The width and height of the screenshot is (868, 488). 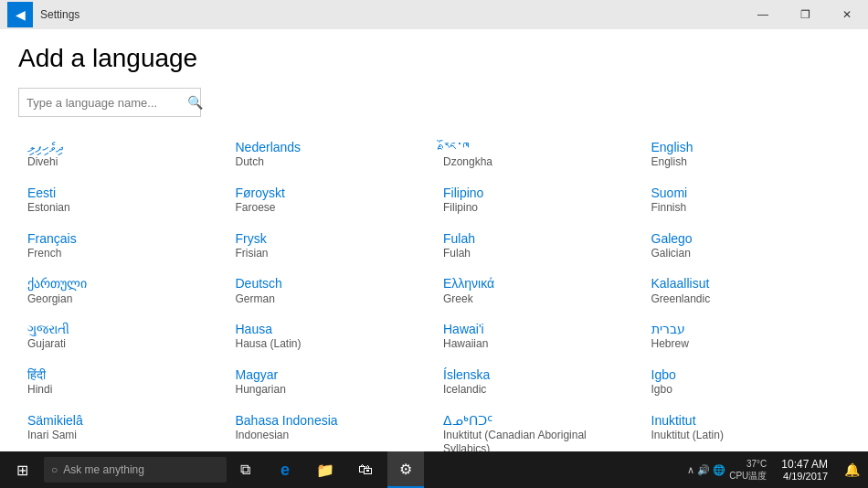 I want to click on language-item: हिंदीHindi, so click(x=122, y=382).